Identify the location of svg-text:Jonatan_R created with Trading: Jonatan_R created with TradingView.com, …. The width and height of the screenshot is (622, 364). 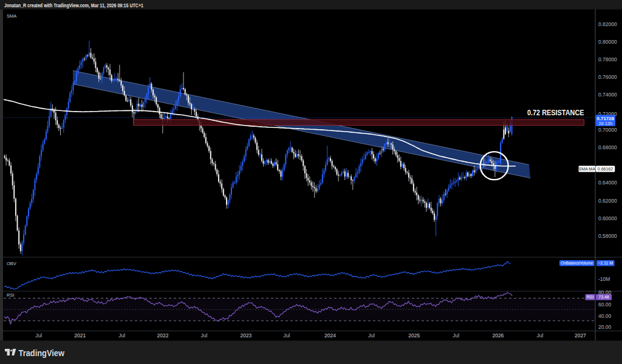
(74, 5).